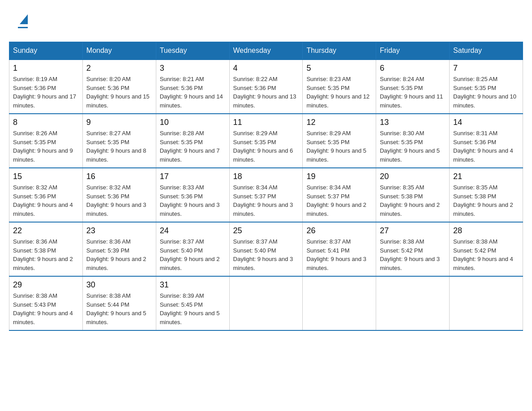  Describe the element at coordinates (46, 231) in the screenshot. I see `day-number: 22` at that location.